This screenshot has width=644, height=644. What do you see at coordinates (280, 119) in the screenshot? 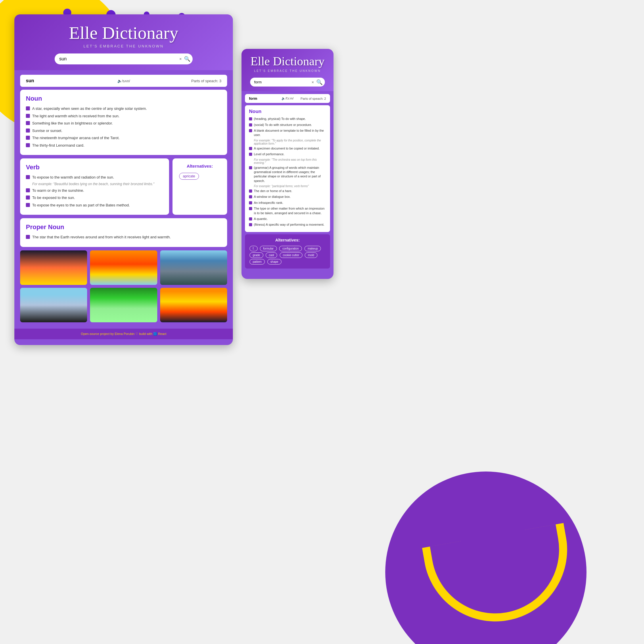
I see `def-text: (heading, physical) To do with shape.` at bounding box center [280, 119].